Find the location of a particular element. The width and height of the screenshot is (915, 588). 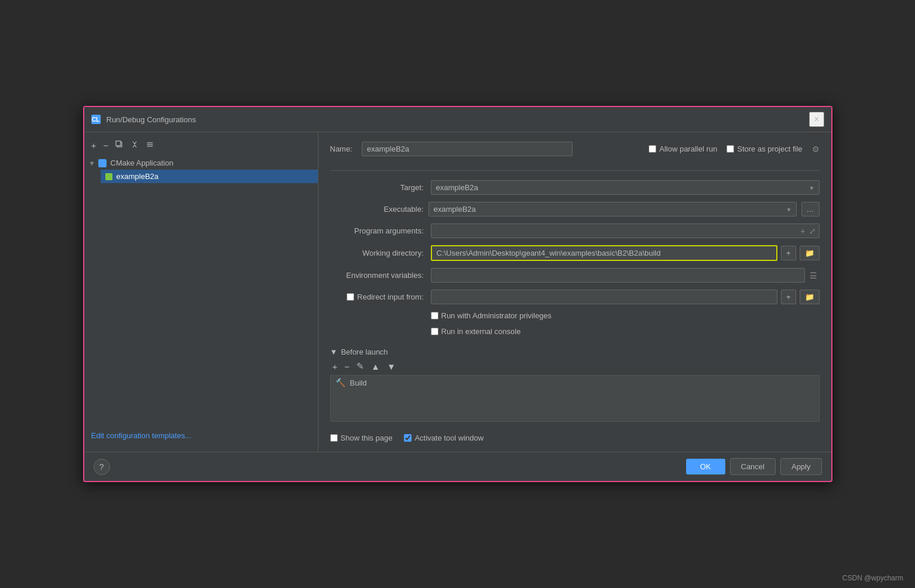

executable-label: Executable: is located at coordinates (377, 209).